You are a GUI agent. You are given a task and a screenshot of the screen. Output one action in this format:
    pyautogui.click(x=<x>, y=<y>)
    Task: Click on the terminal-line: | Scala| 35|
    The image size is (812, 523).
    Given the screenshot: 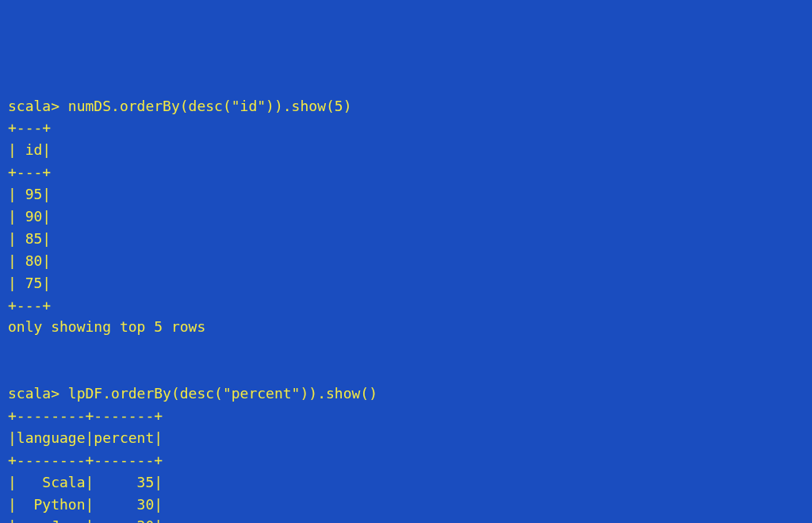 What is the action you would take?
    pyautogui.click(x=406, y=483)
    